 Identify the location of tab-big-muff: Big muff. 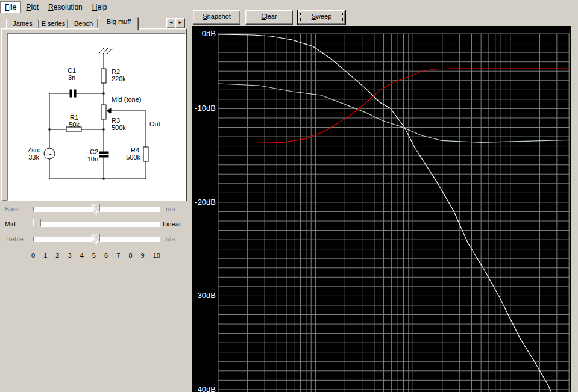
(119, 23).